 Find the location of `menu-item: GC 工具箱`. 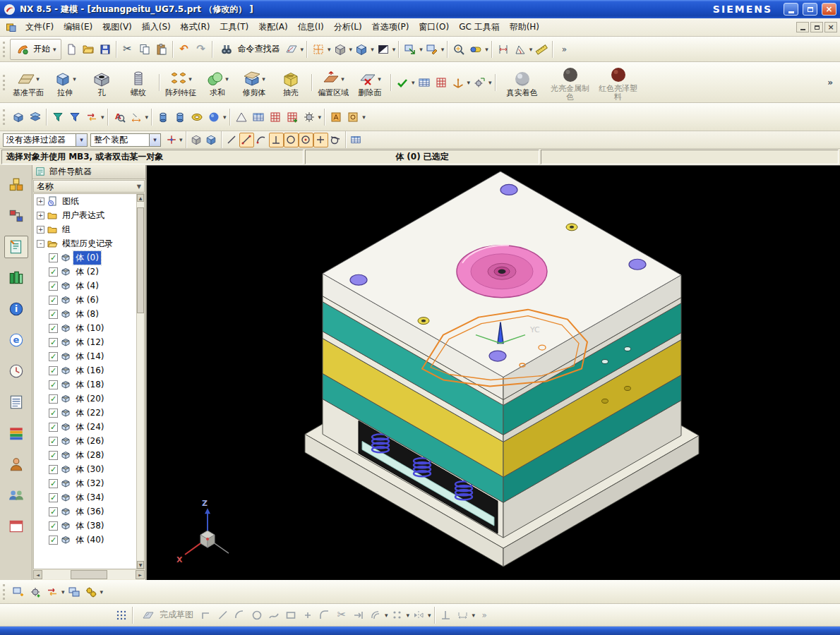

menu-item: GC 工具箱 is located at coordinates (479, 27).